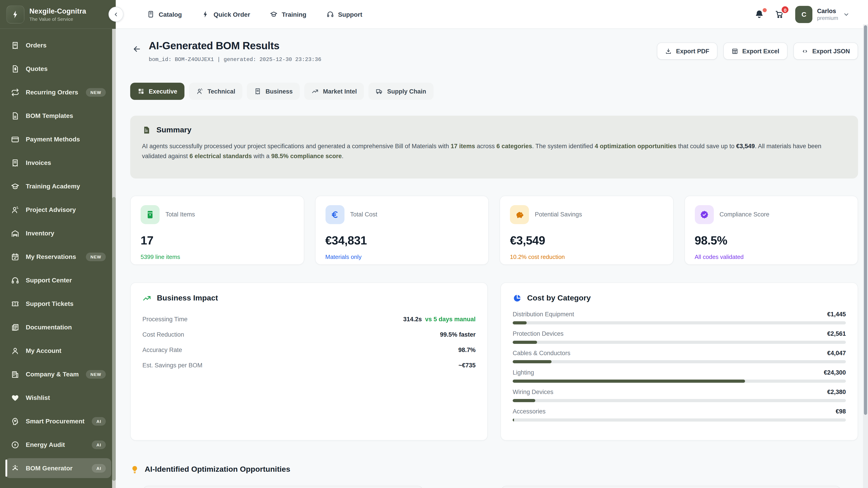  What do you see at coordinates (679, 362) in the screenshot?
I see `cost-by-category-panel: Cost by Category Distribution Equipment€…` at bounding box center [679, 362].